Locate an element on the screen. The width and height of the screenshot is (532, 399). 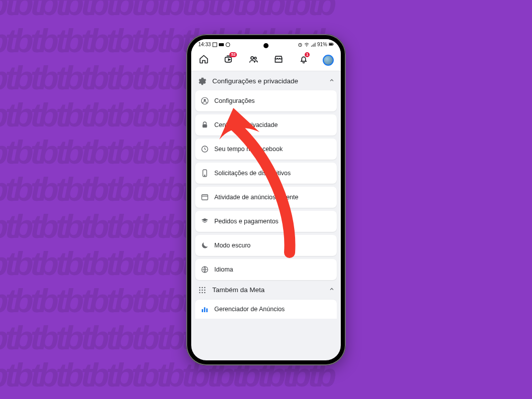
card-idioma: Idioma is located at coordinates (266, 270).